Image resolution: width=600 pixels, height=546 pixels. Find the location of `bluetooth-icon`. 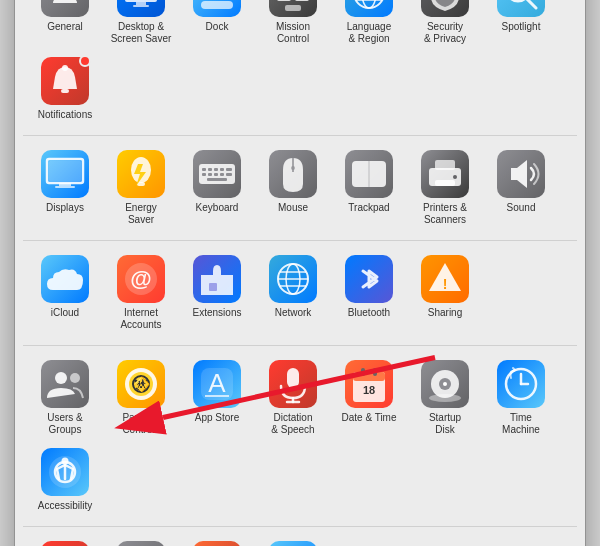

bluetooth-icon is located at coordinates (369, 279).